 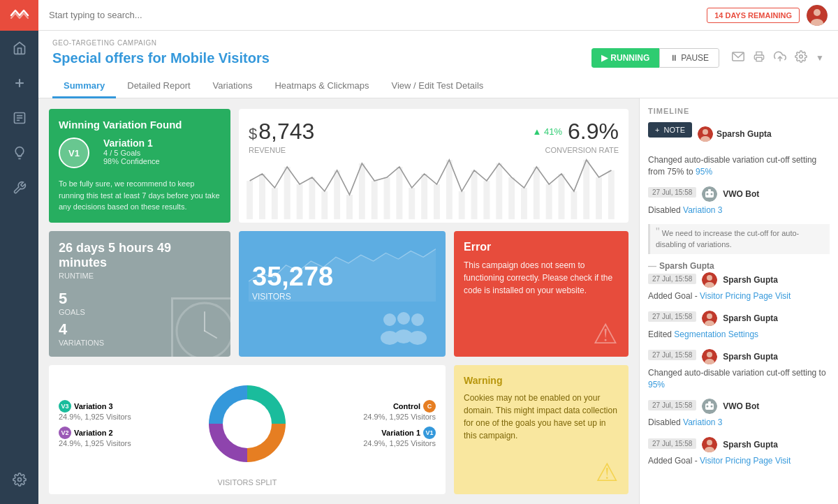 What do you see at coordinates (605, 58) in the screenshot?
I see `play-icon: ▶` at bounding box center [605, 58].